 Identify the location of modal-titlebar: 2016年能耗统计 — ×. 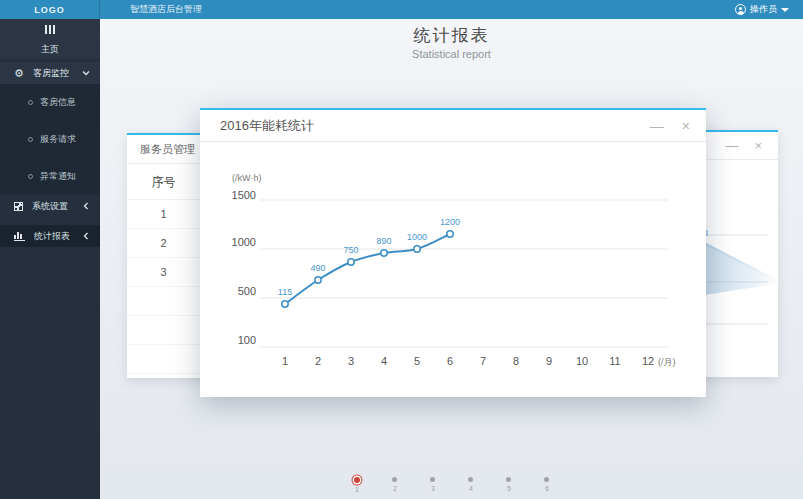
(453, 126).